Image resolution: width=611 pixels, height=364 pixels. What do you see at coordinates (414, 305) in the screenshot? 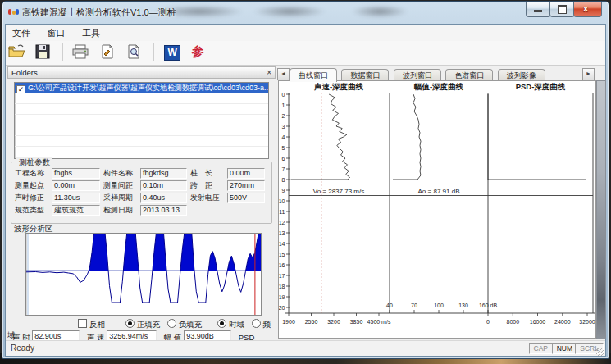
I see `svg-text: 70` at bounding box center [414, 305].